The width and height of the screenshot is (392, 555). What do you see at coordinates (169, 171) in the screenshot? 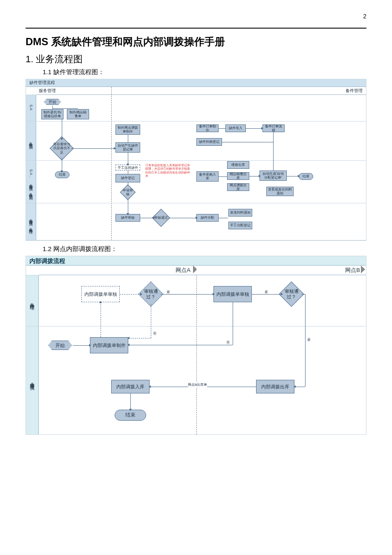
I see `red-note: 只有单据的制造人具有缺件登记单权限，并且自己的账号登录才能看到自己手工创建或自动…` at bounding box center [169, 171].